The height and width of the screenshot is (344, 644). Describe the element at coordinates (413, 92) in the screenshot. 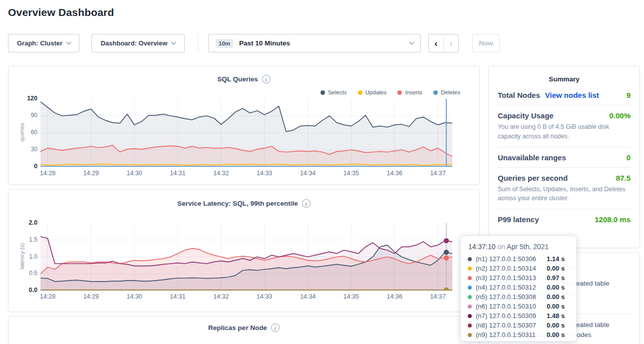

I see `legend-label: Inserts` at that location.